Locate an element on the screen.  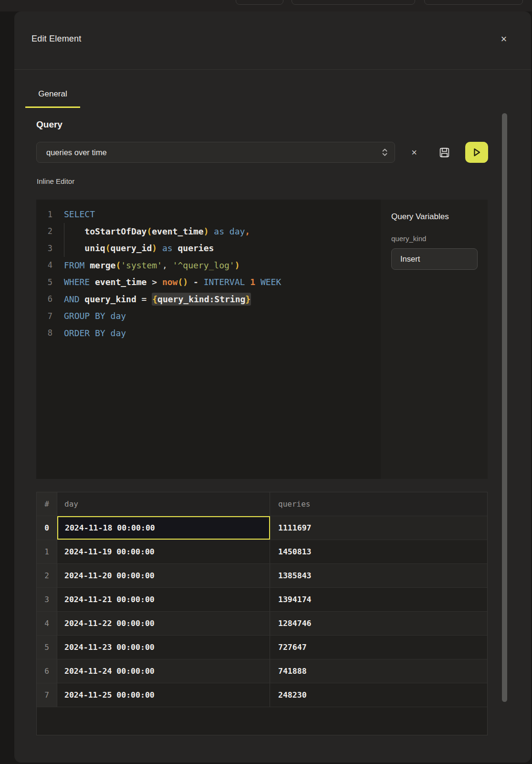
cell-day: 2024-11-19 00:00:00 is located at coordinates (164, 552).